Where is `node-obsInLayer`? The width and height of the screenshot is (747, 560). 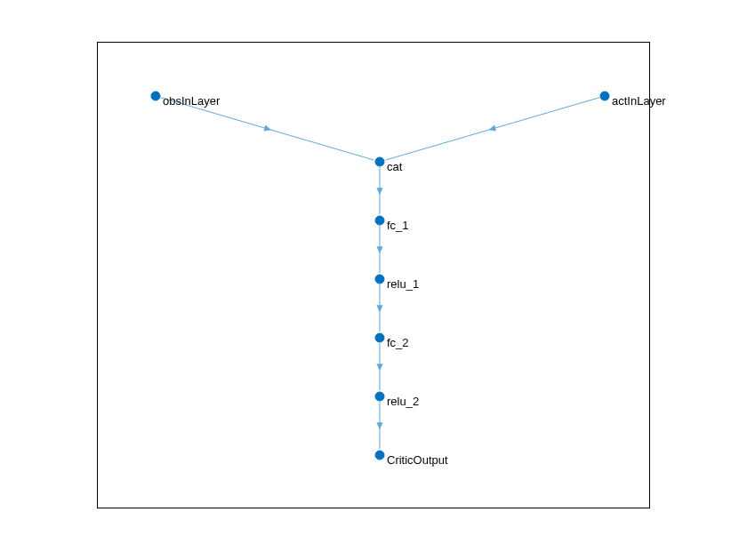
node-obsInLayer is located at coordinates (156, 96).